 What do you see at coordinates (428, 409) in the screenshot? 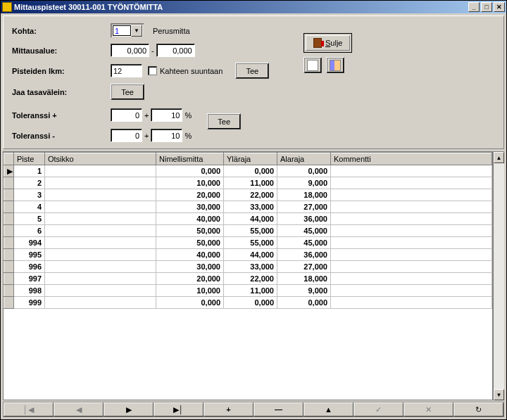
I see `nav-cancel-button: ✕` at bounding box center [428, 409].